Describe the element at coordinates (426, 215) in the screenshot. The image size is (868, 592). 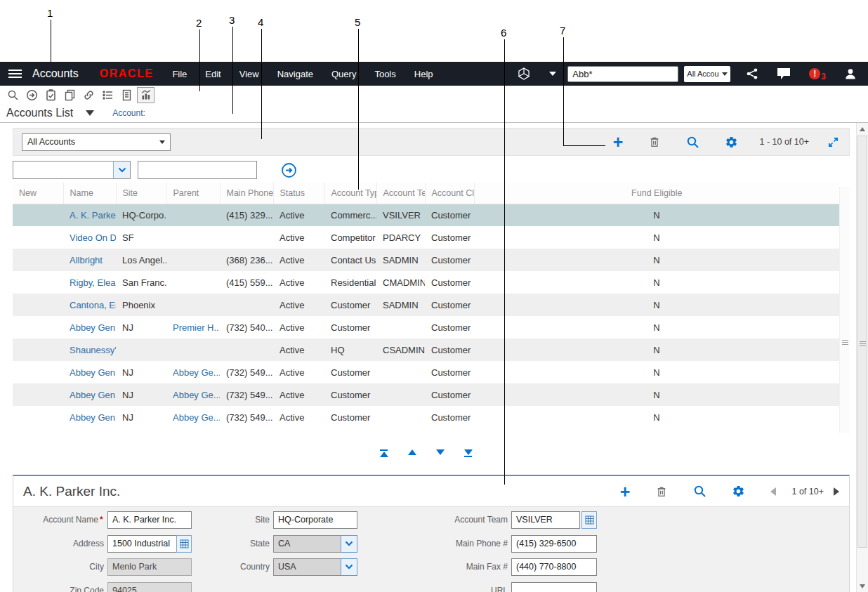
I see `table-row: A. K. Parker... HQ-Corpo... (415) 329...…` at that location.